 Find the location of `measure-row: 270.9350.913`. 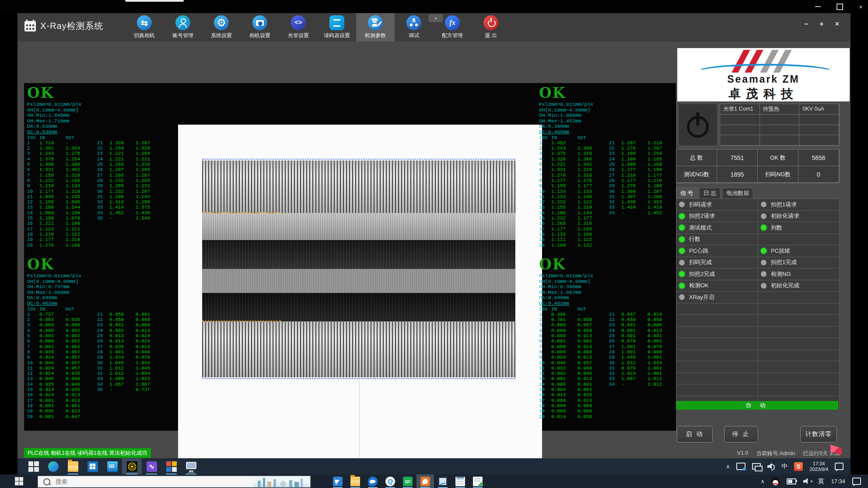

measure-row: 270.9350.913 is located at coordinates (129, 347).